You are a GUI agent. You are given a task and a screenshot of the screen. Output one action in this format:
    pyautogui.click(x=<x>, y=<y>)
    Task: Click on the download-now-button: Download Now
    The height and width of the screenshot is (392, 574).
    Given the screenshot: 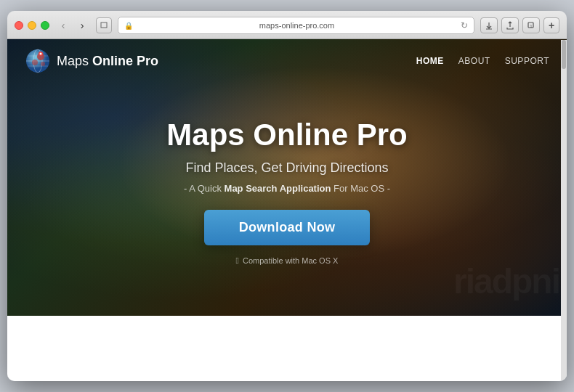 What is the action you would take?
    pyautogui.click(x=288, y=228)
    